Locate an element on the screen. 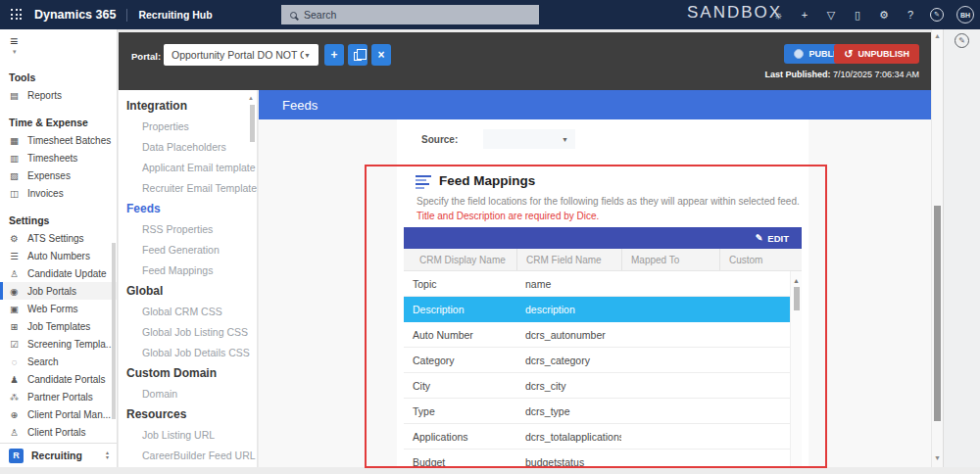 The image size is (980, 474). sidebar-item-candidate-portals: ♟Candidate Portals is located at coordinates (59, 379).